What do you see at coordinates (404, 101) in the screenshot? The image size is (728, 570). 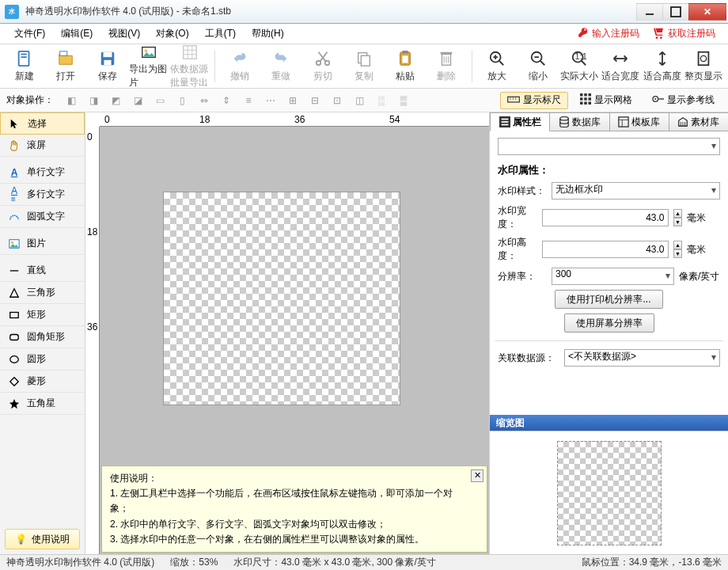 I see `objop-15: ▒` at bounding box center [404, 101].